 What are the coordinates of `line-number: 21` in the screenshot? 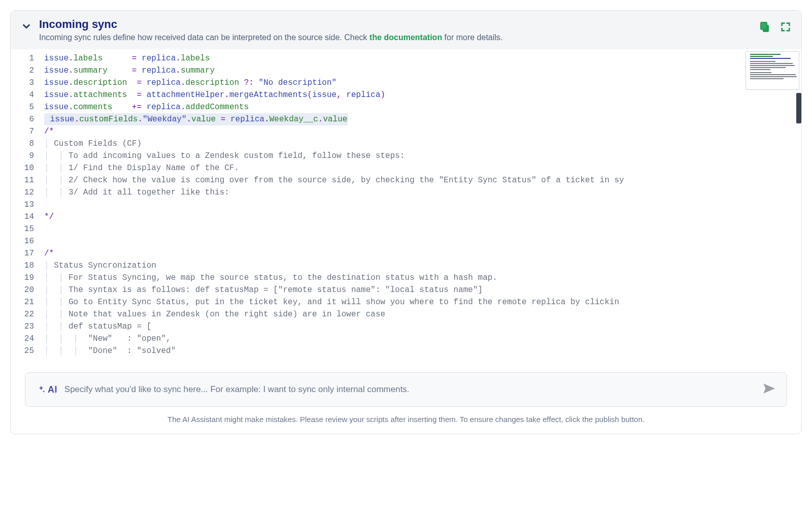 It's located at (27, 302).